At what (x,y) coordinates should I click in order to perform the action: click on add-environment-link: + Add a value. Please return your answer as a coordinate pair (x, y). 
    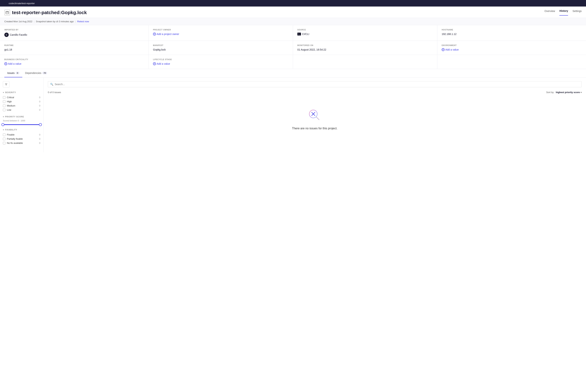
    Looking at the image, I should click on (450, 50).